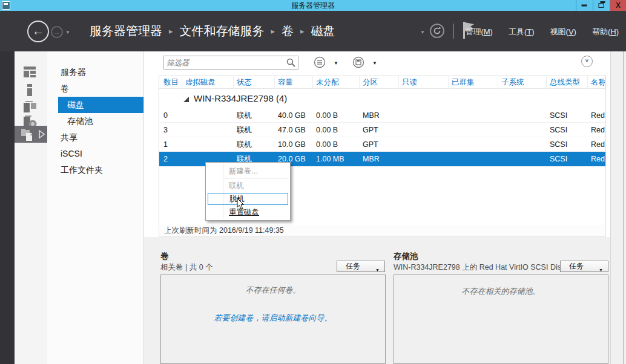 This screenshot has height=364, width=626. What do you see at coordinates (337, 159) in the screenshot?
I see `cell-未分配: 1.00 MB` at bounding box center [337, 159].